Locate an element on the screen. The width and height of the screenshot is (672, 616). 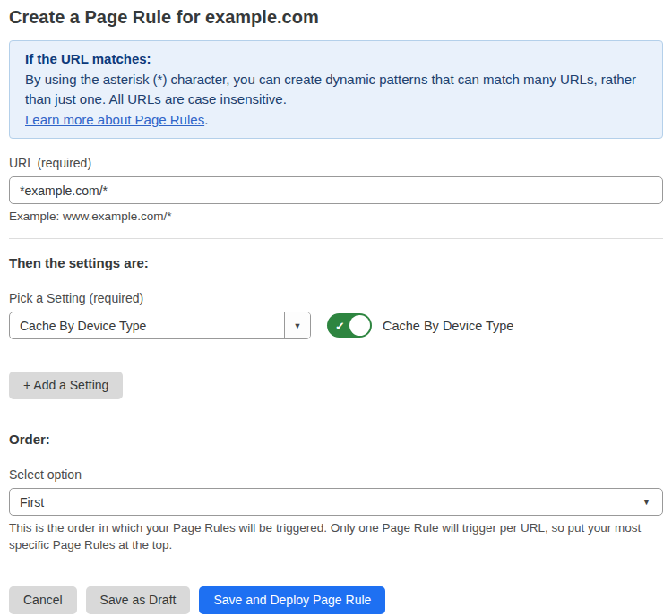
toggle-knob is located at coordinates (360, 326).